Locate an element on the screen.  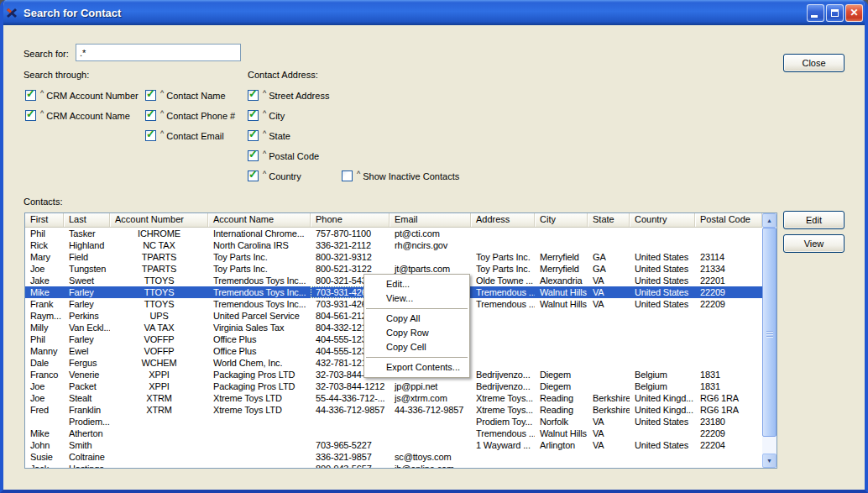
cell-city: Diegem is located at coordinates (561, 386).